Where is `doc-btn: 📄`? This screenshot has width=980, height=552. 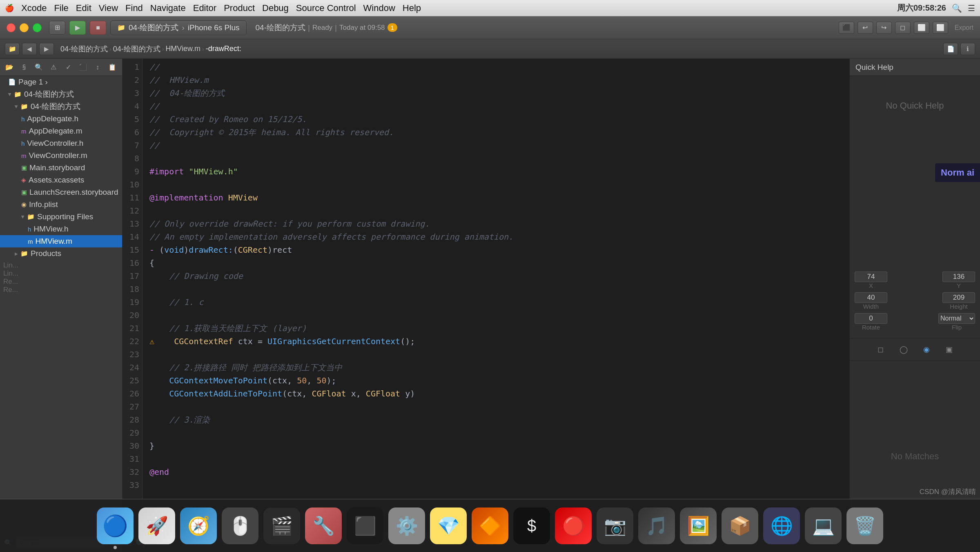
doc-btn: 📄 is located at coordinates (951, 49).